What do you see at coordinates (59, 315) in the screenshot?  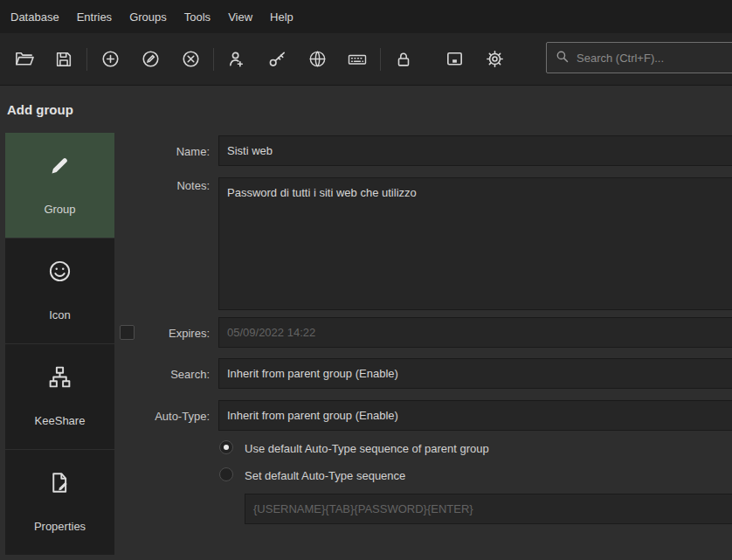 I see `sidebar-item-label: Icon` at bounding box center [59, 315].